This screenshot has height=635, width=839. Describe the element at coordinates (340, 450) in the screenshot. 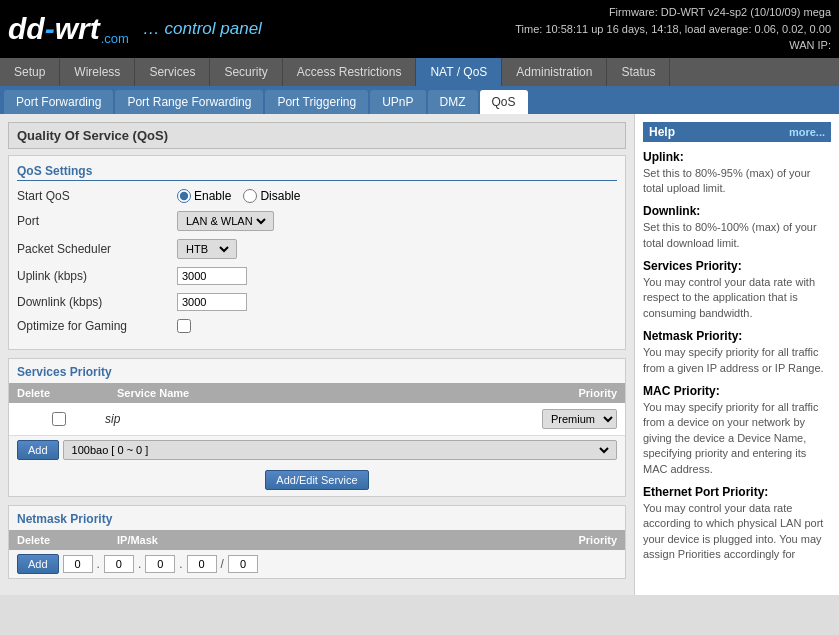

I see `service-add-select: 100bao [ 0 ~ 0 ]` at that location.